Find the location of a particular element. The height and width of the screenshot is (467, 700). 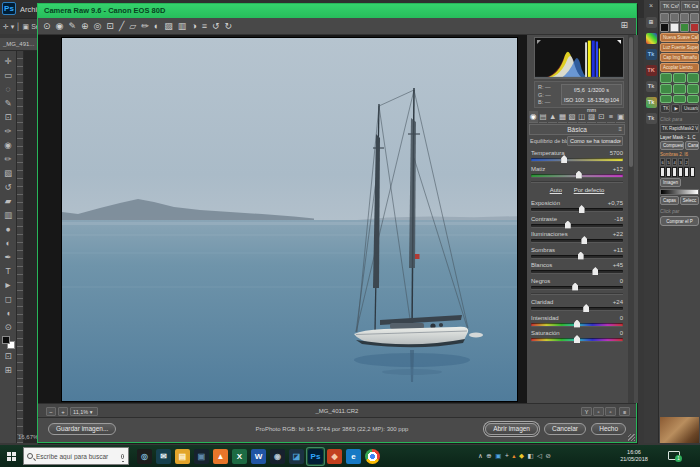

hand-tool: ◉ is located at coordinates (60, 26).